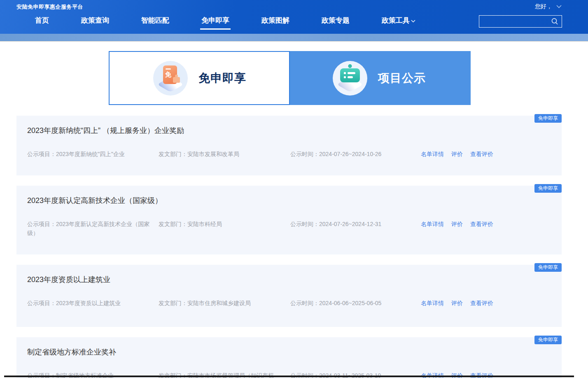 This screenshot has width=588, height=378. I want to click on card-meta: 公示项目：2023年度新认定高新技术企业（国家级） 发文部门：安陆市科经局 公示…, so click(289, 229).